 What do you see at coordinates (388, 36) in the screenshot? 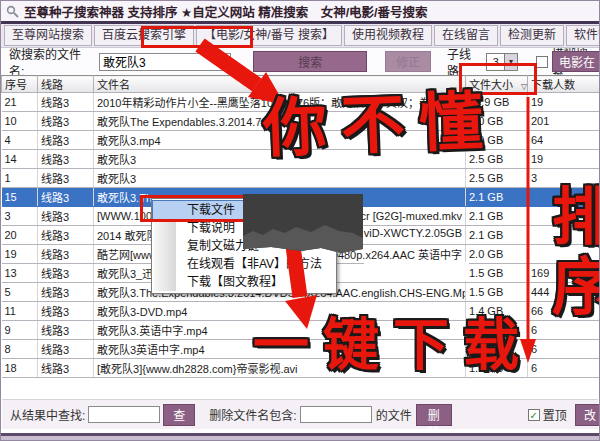
I see `tab: 使用视频教程` at bounding box center [388, 36].